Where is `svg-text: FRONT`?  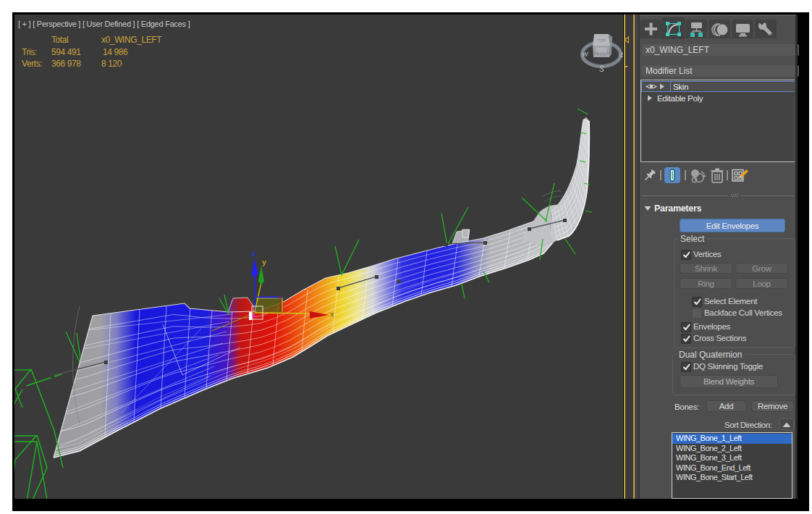
svg-text: FRONT is located at coordinates (602, 54).